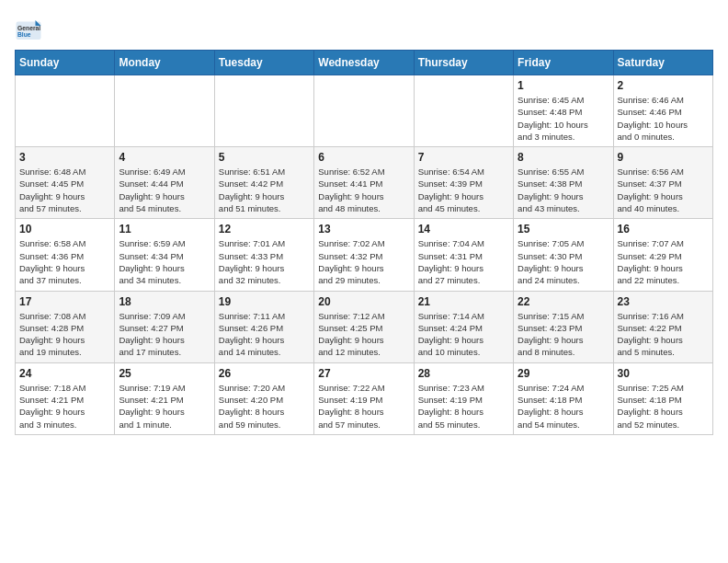 The image size is (728, 563). I want to click on day-info: Sunrise: 7:05 AM Sunset: 4:30 PM Dayligh…, so click(563, 261).